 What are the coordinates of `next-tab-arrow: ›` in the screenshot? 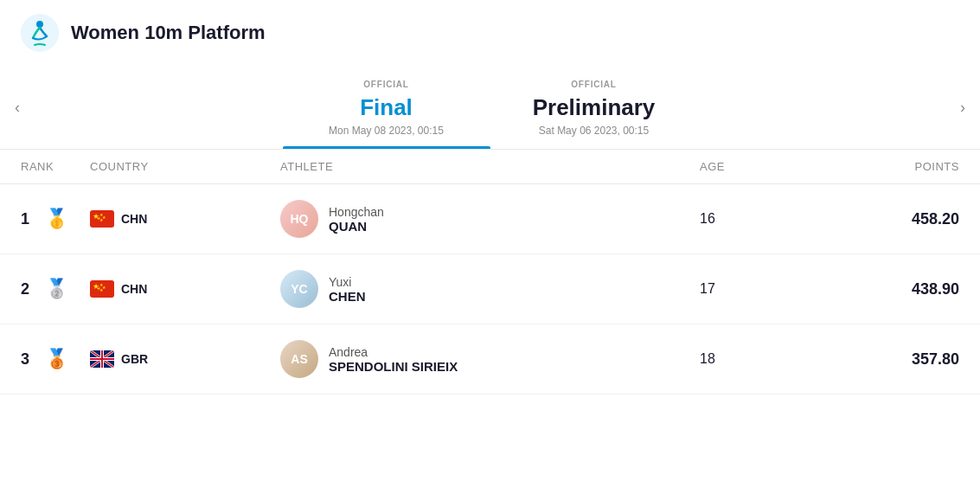 It's located at (963, 107).